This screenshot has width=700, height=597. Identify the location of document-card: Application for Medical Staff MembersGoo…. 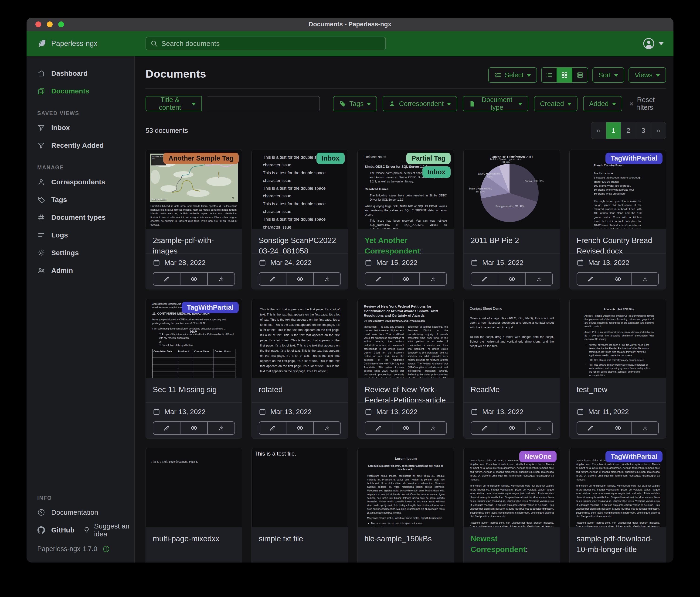
(194, 368).